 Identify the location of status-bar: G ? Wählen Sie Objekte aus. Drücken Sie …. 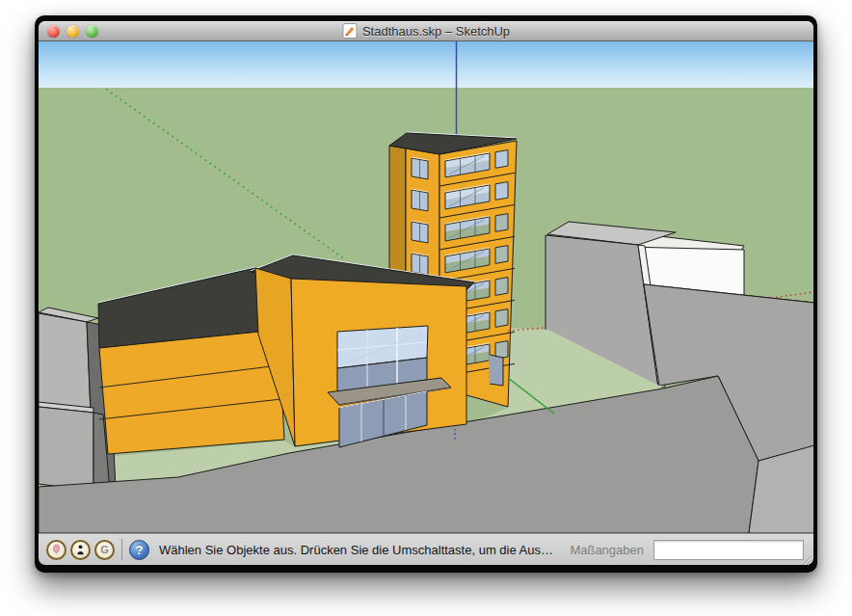
(426, 549).